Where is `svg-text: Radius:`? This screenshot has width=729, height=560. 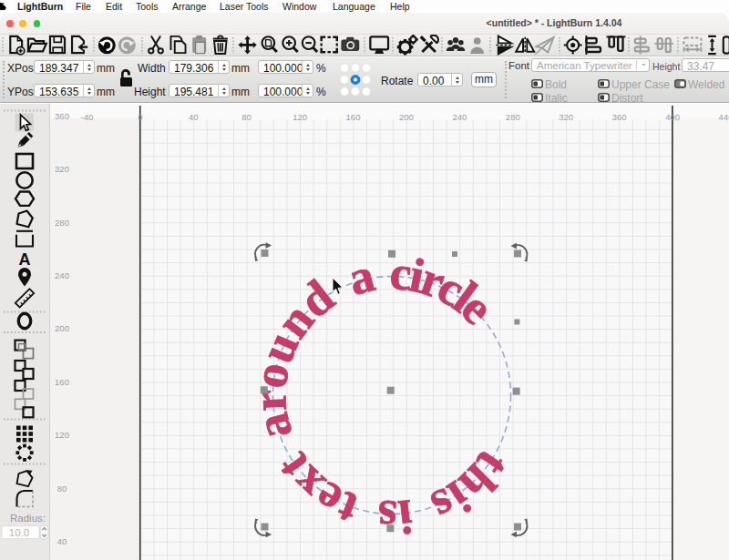
svg-text: Radius: is located at coordinates (27, 518).